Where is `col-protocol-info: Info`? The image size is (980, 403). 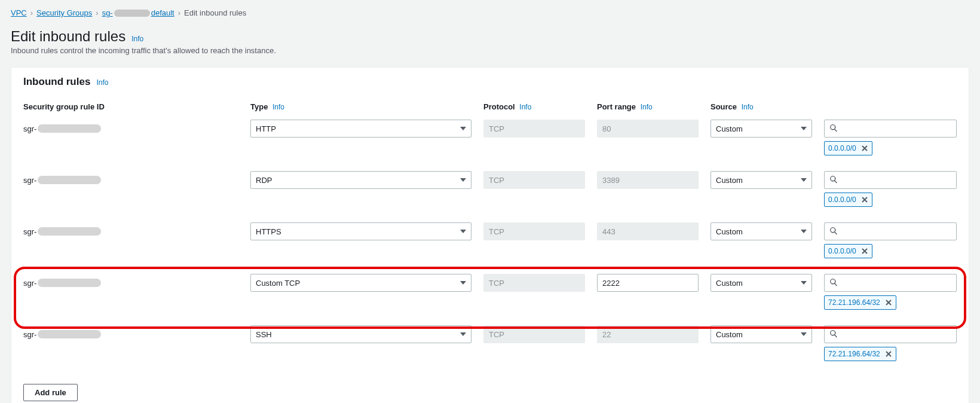 col-protocol-info: Info is located at coordinates (525, 107).